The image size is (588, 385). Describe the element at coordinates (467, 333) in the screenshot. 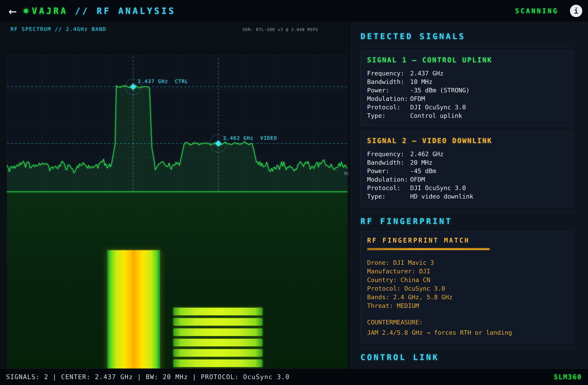

I see `countermeasure-value: JAM 2.4/5.8 GHz → forces RTH or landing` at that location.